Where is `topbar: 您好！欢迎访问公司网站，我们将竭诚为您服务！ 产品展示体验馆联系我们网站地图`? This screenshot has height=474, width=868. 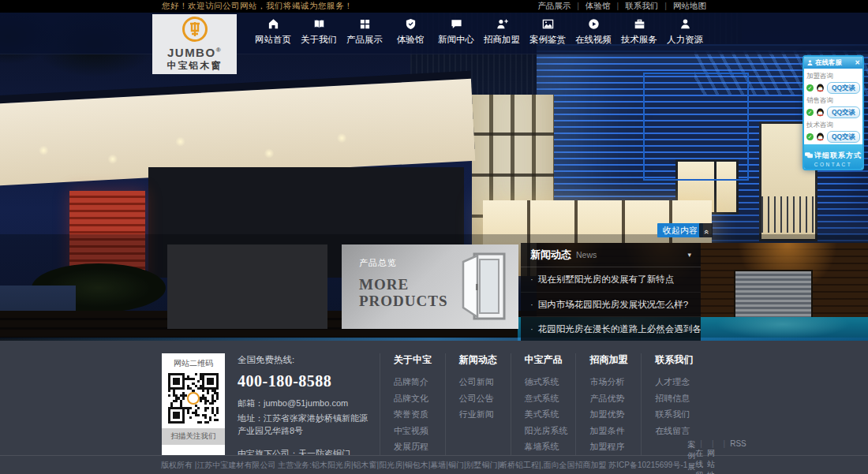 topbar: 您好！欢迎访问公司网站，我们将竭诚为您服务！ 产品展示体验馆联系我们网站地图 is located at coordinates (434, 6).